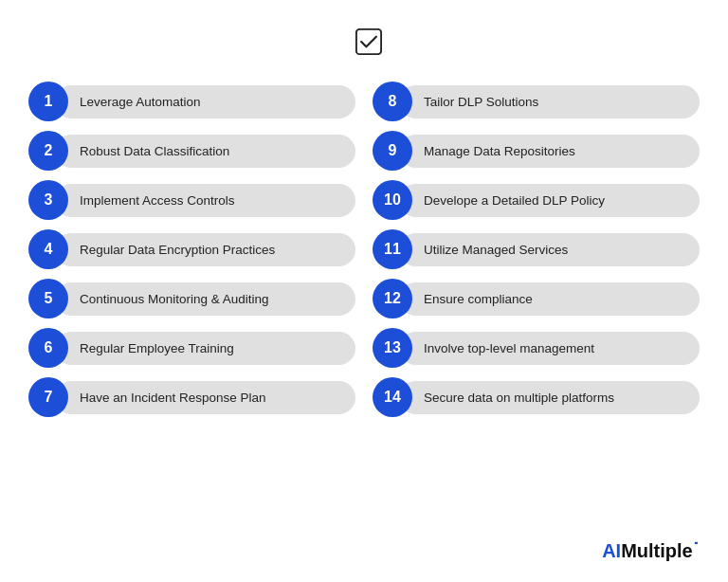 This screenshot has width=728, height=582. What do you see at coordinates (537, 200) in the screenshot?
I see `list-item: 10Develope a Detailed DLP Policy` at bounding box center [537, 200].